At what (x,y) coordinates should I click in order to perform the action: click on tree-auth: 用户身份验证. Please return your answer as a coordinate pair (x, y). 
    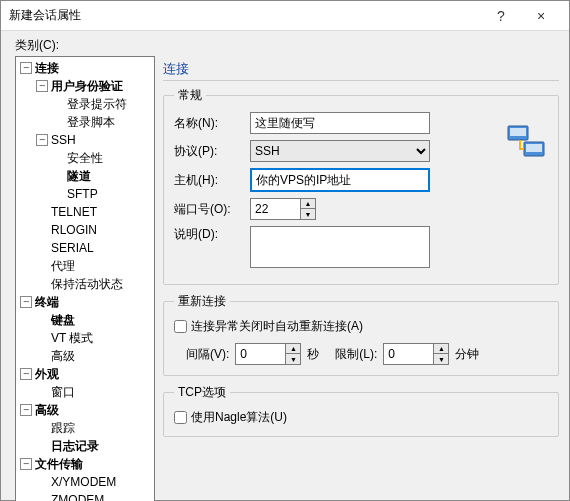
    Looking at the image, I should click on (87, 86).